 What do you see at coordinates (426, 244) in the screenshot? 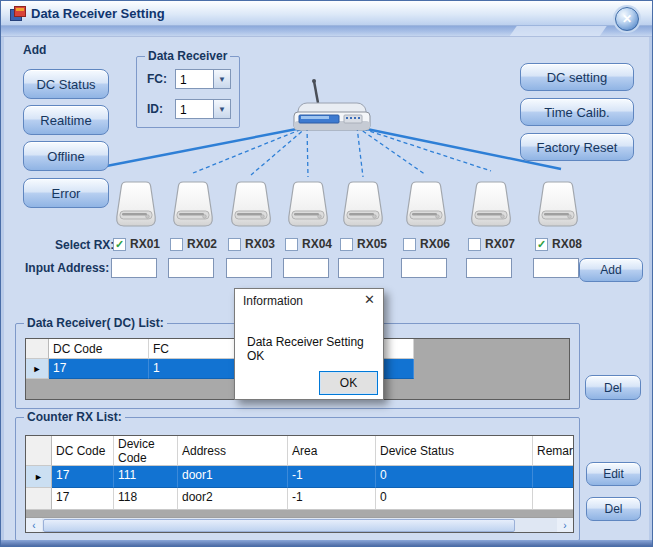
I see `rx-checkbox-rx06: RX06` at bounding box center [426, 244].